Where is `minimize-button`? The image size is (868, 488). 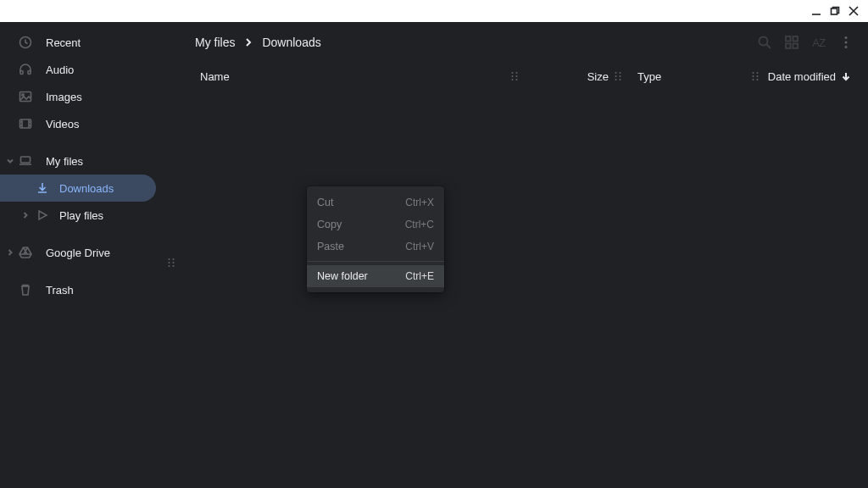 minimize-button is located at coordinates (816, 11).